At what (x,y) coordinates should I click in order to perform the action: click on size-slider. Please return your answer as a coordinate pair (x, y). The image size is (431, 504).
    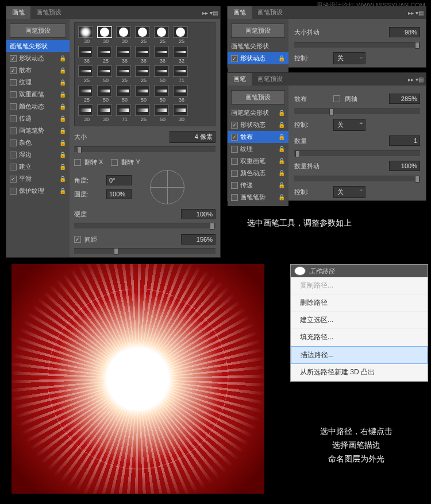
    Looking at the image, I should click on (145, 149).